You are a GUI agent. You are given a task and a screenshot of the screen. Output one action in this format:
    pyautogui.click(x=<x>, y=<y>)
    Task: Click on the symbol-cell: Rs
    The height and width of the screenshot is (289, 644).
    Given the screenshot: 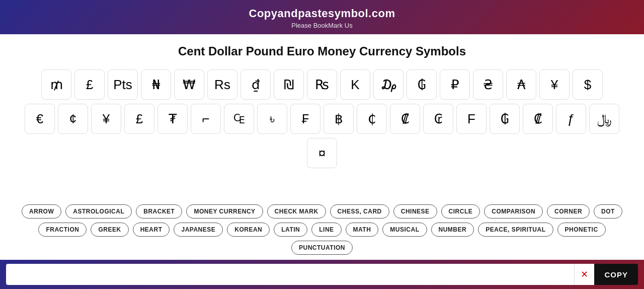 What is the action you would take?
    pyautogui.click(x=222, y=85)
    